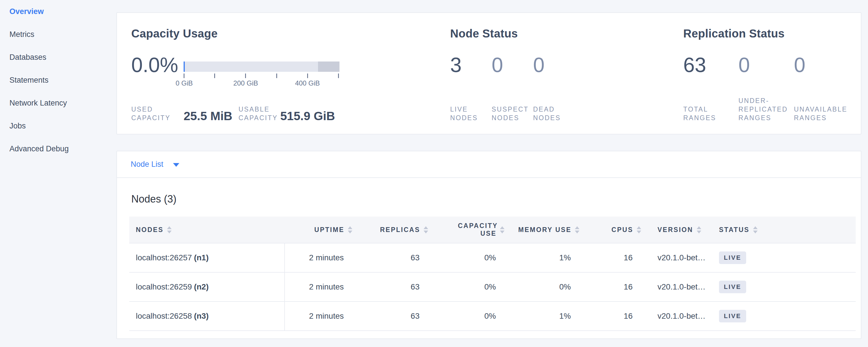 The image size is (868, 347). Describe the element at coordinates (744, 65) in the screenshot. I see `under-replicated-ranges-count: 0` at that location.